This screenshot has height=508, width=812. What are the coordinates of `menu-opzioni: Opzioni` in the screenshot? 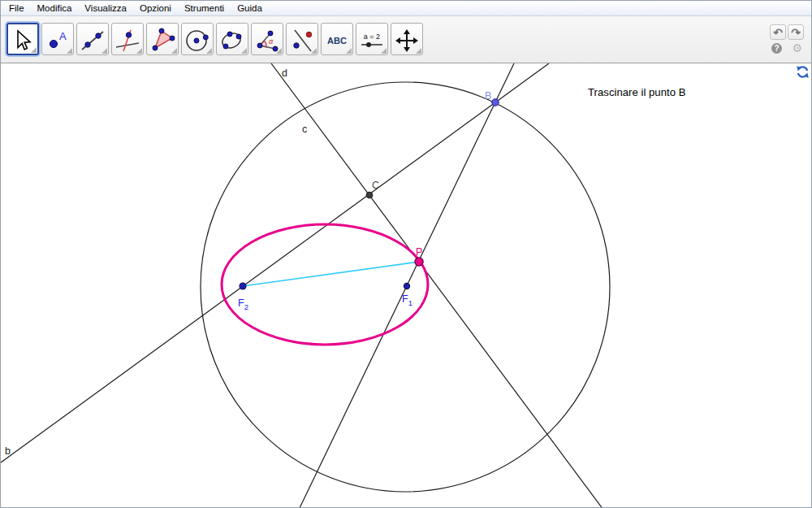 It's located at (156, 8).